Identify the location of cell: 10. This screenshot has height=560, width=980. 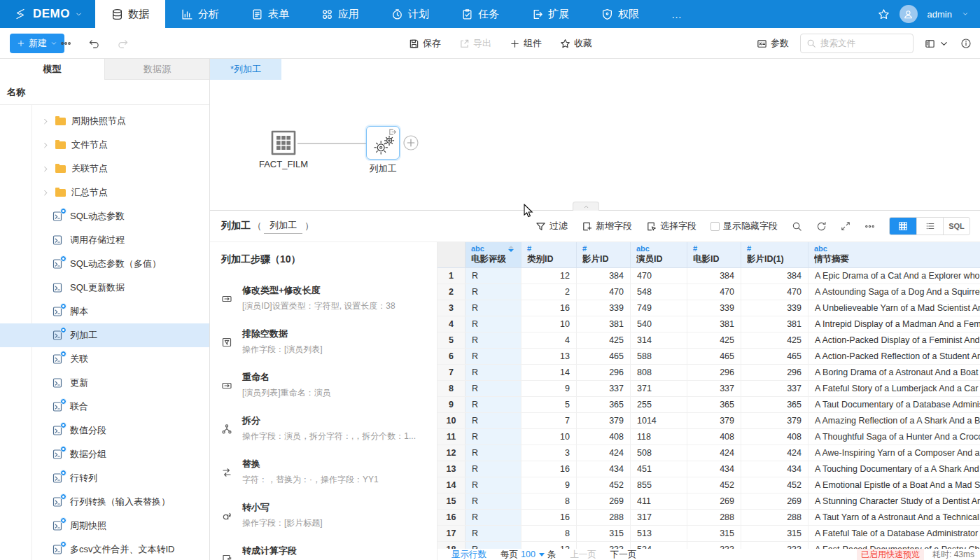
(549, 324).